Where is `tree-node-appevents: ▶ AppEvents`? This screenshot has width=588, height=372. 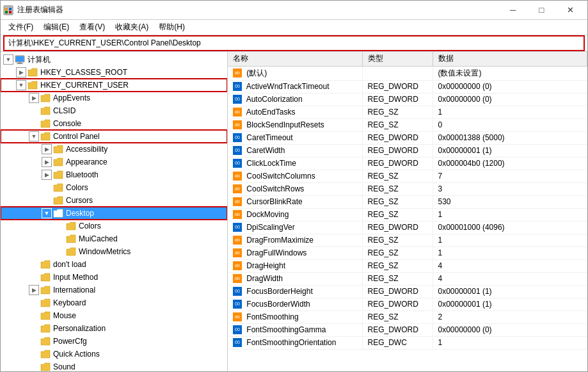 tree-node-appevents: ▶ AppEvents is located at coordinates (114, 98).